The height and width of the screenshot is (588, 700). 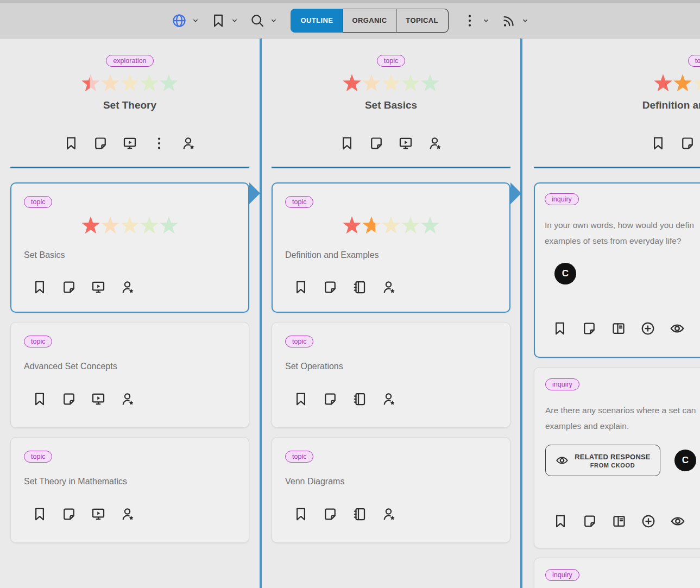 I want to click on tab-outline: OUTLINE, so click(x=317, y=21).